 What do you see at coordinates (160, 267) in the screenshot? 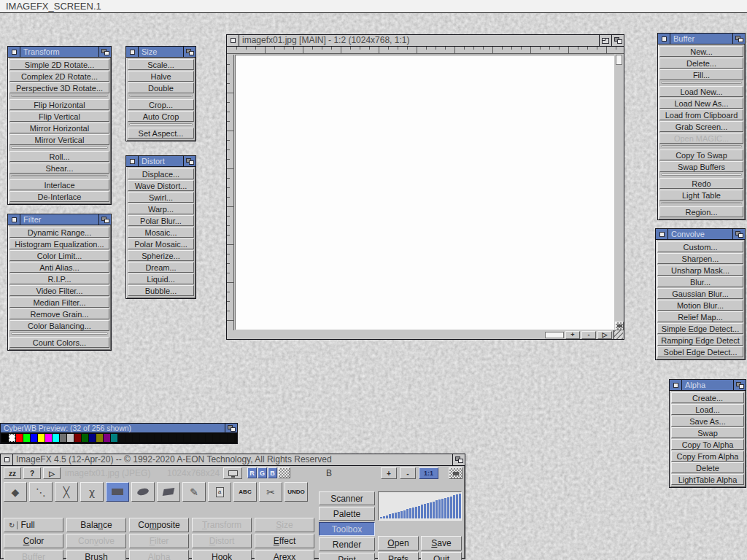
I see `button-dream: Dream...` at bounding box center [160, 267].